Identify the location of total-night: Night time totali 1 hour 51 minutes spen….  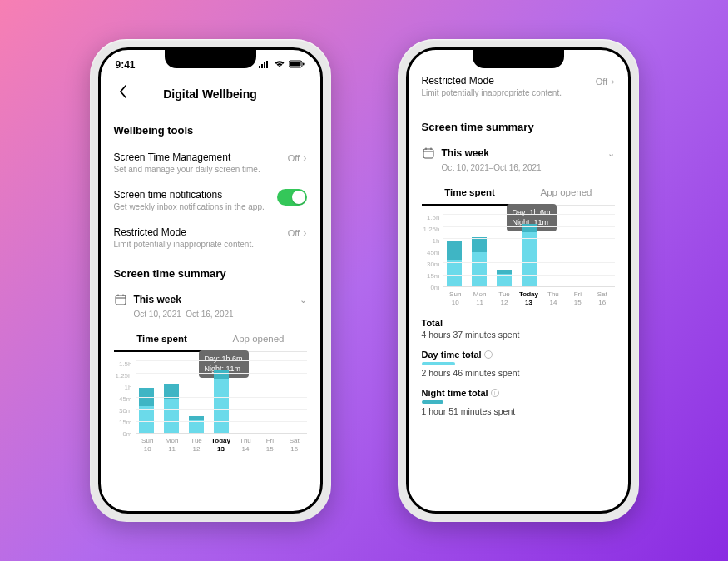
(518, 402).